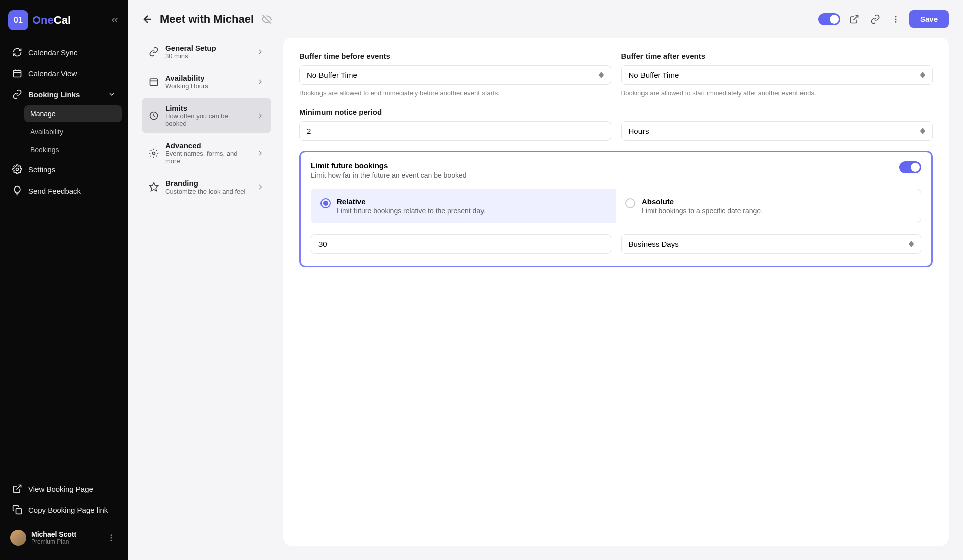  I want to click on limit-future-title: Limit future bookings, so click(389, 165).